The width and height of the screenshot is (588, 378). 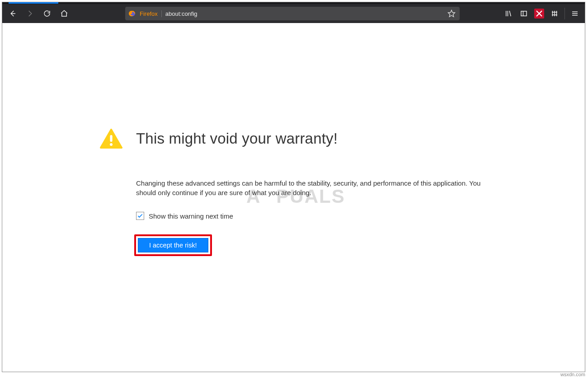 What do you see at coordinates (539, 14) in the screenshot?
I see `noscript-icon` at bounding box center [539, 14].